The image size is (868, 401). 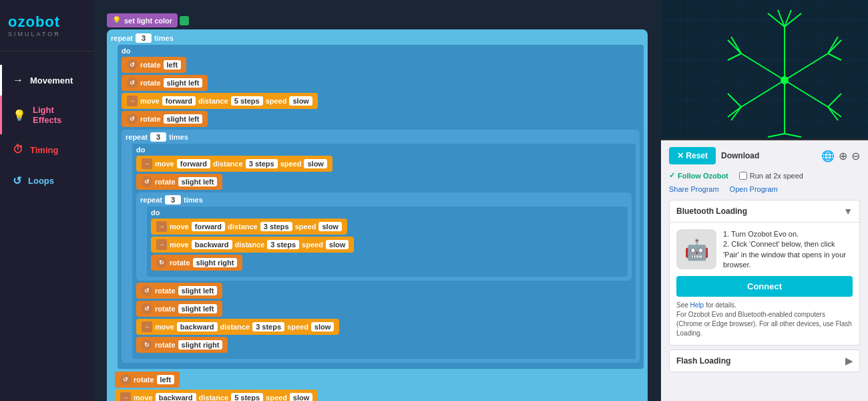 I want to click on steps-5-input2: 5 steps, so click(x=247, y=397).